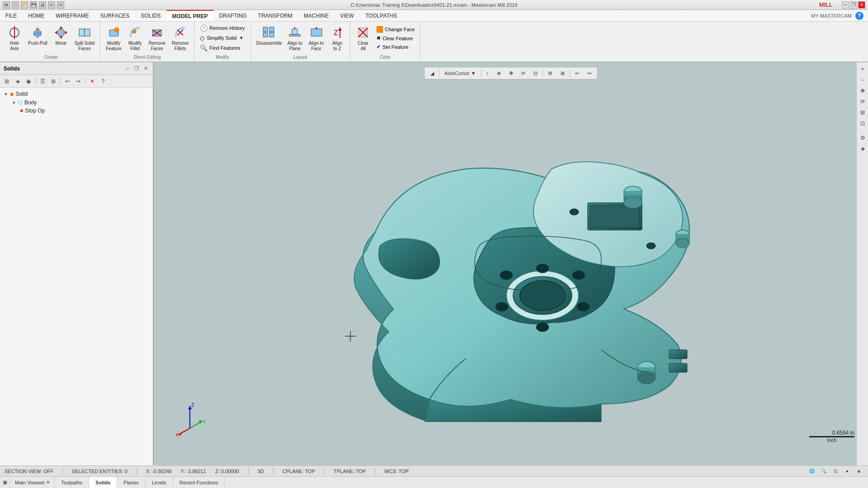  Describe the element at coordinates (67, 81) in the screenshot. I see `undo-button: ↩` at that location.